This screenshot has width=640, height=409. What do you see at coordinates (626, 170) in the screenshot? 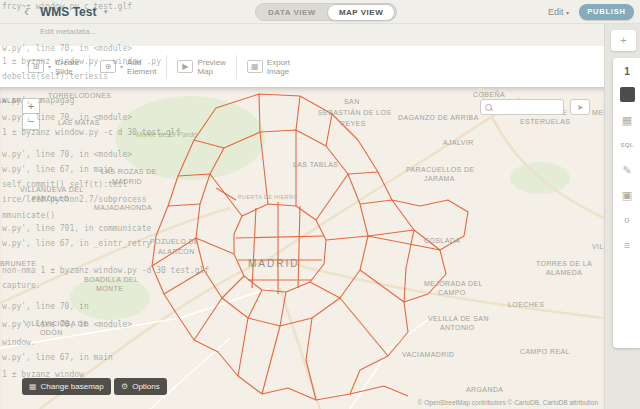
I see `style-wizard-icon: ✎` at bounding box center [626, 170].